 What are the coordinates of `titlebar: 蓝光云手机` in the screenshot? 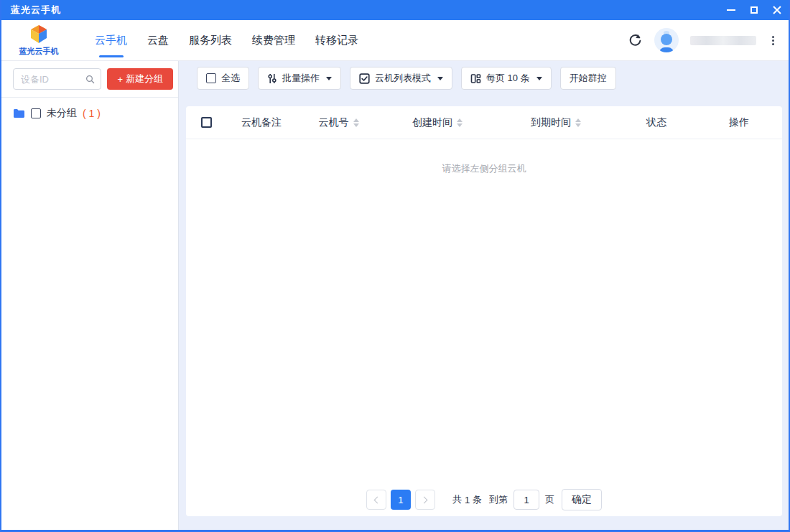 It's located at (395, 10).